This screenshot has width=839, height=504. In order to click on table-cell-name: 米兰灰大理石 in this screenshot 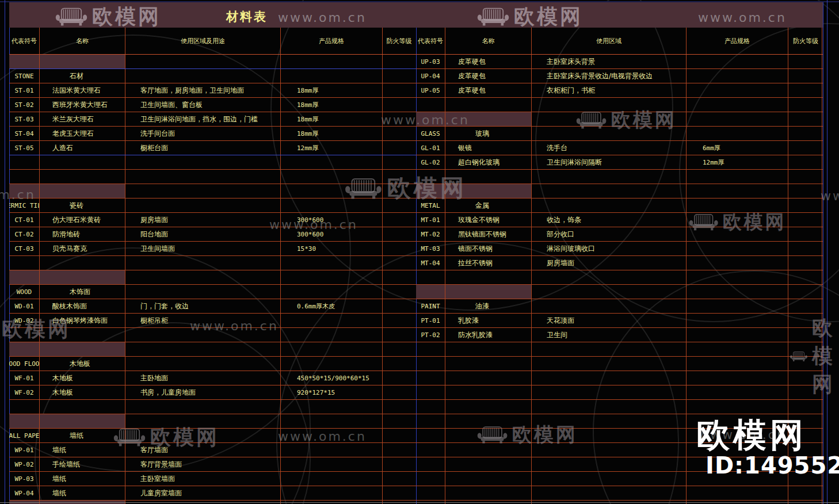, I will do `click(83, 119)`.